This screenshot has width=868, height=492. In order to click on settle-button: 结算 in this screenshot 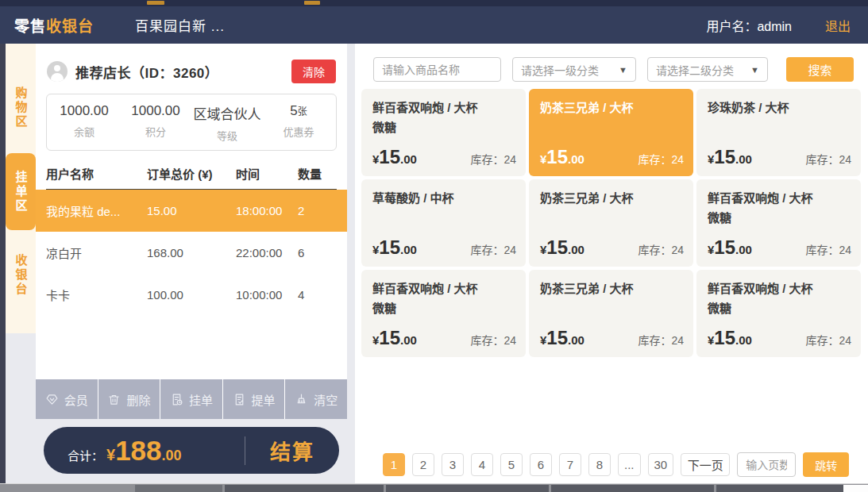, I will do `click(292, 451)`.